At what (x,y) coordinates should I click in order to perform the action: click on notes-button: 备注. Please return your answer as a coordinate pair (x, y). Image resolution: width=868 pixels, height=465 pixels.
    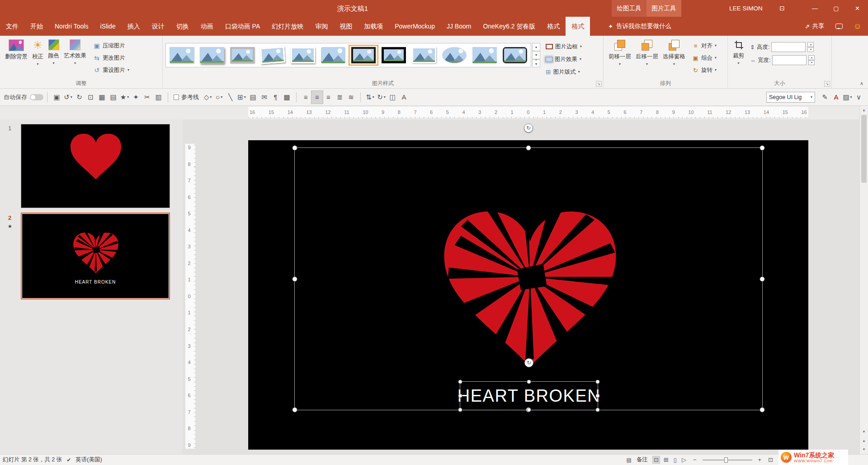
    Looking at the image, I should click on (642, 460).